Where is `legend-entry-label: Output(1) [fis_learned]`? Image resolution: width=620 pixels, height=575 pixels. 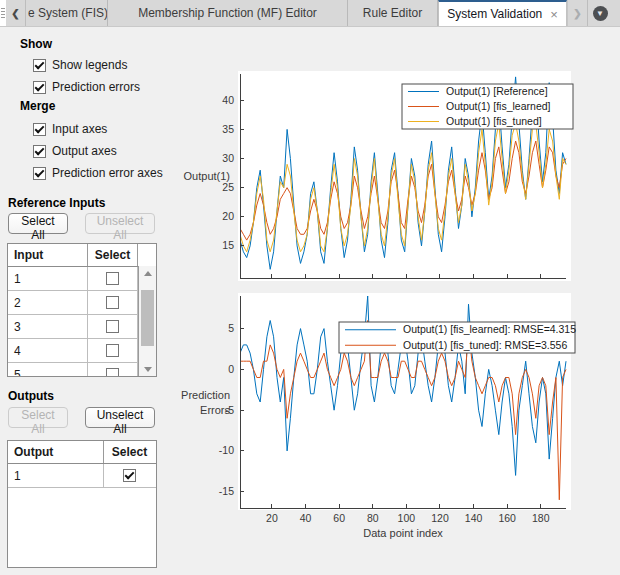 legend-entry-label: Output(1) [fis_learned] is located at coordinates (498, 106).